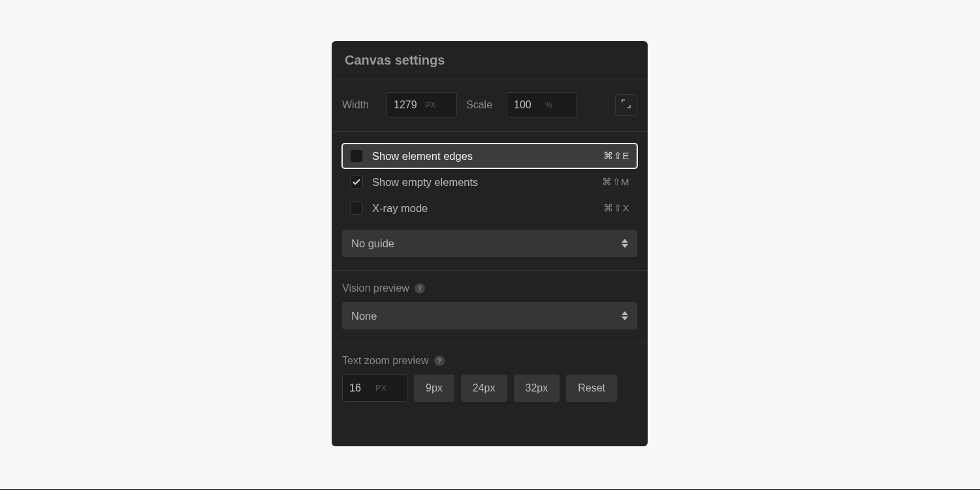 Image resolution: width=980 pixels, height=490 pixels. I want to click on text-zoom-header: Text zoom preview ?, so click(490, 361).